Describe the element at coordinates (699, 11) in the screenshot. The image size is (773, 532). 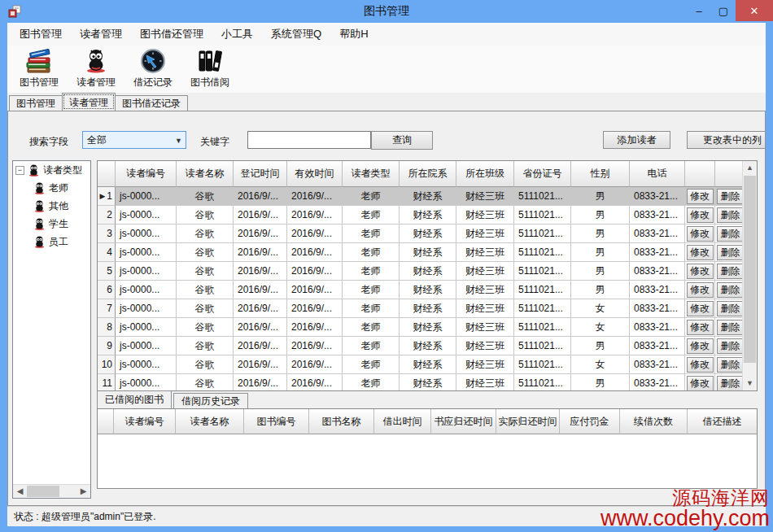
I see `minimize-button: –` at that location.